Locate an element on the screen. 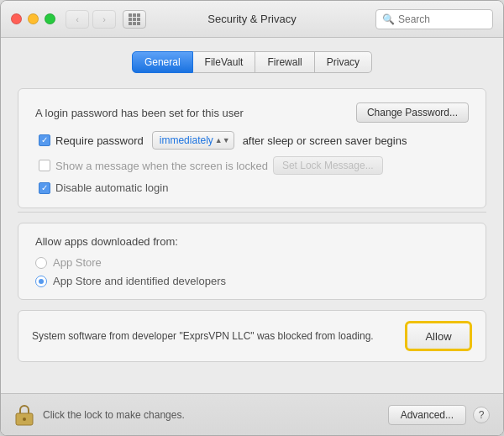 Image resolution: width=504 pixels, height=436 pixels. app-store-radio-row: App Store is located at coordinates (252, 262).